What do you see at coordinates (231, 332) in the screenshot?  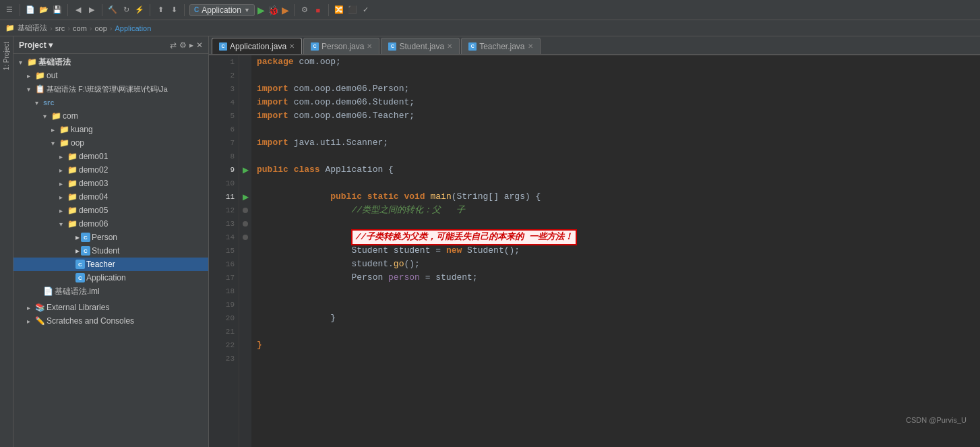 I see `ln-21: 21` at bounding box center [231, 332].